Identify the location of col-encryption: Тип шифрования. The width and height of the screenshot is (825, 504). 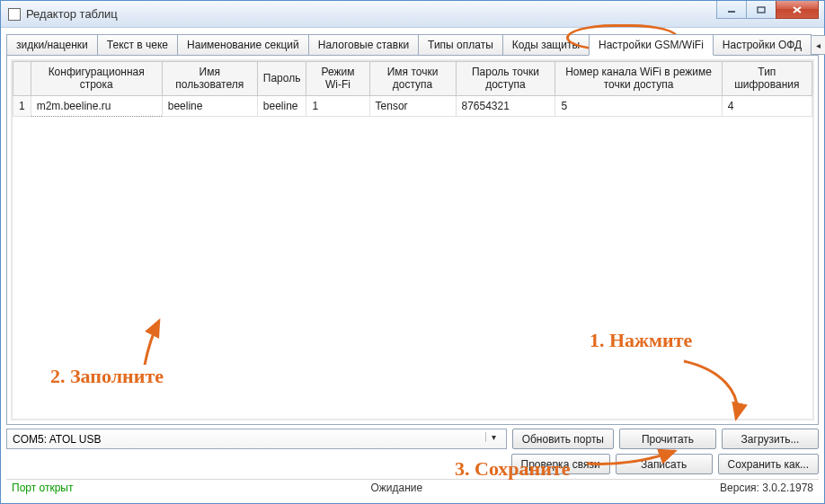
(767, 79).